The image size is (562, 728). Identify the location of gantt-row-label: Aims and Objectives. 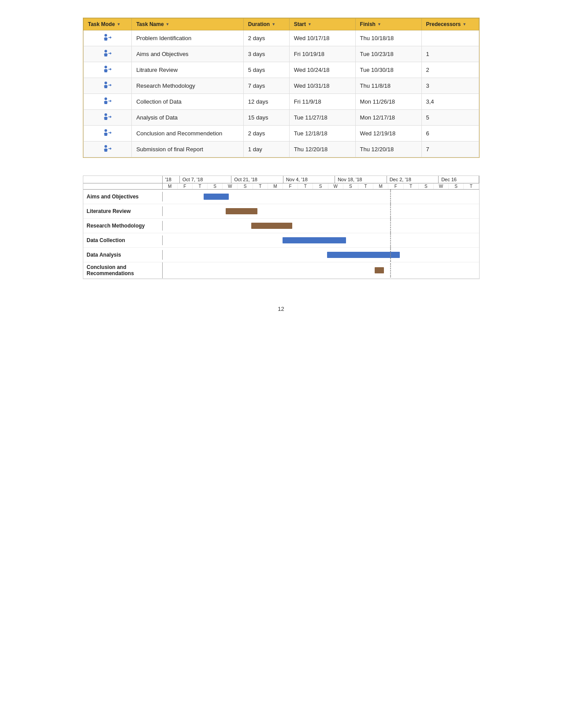
(123, 197).